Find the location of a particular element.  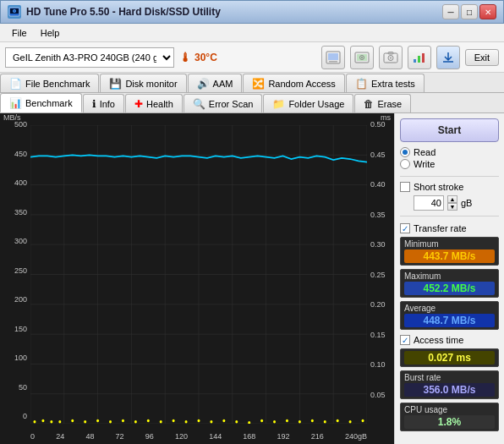

write-radio-item: Write is located at coordinates (450, 164).